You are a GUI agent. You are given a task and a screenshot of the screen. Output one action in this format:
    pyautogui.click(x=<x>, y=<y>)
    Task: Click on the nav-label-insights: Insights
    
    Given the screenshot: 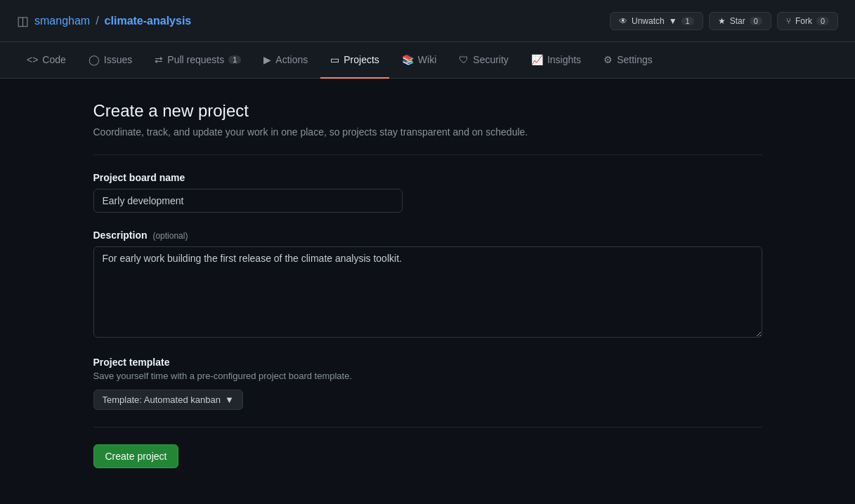 What is the action you would take?
    pyautogui.click(x=564, y=60)
    